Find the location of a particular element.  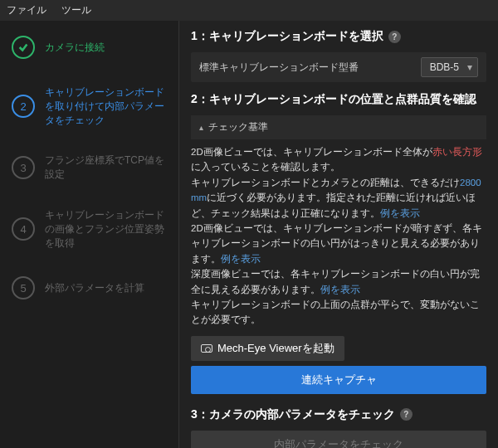

camera-icon is located at coordinates (207, 348).